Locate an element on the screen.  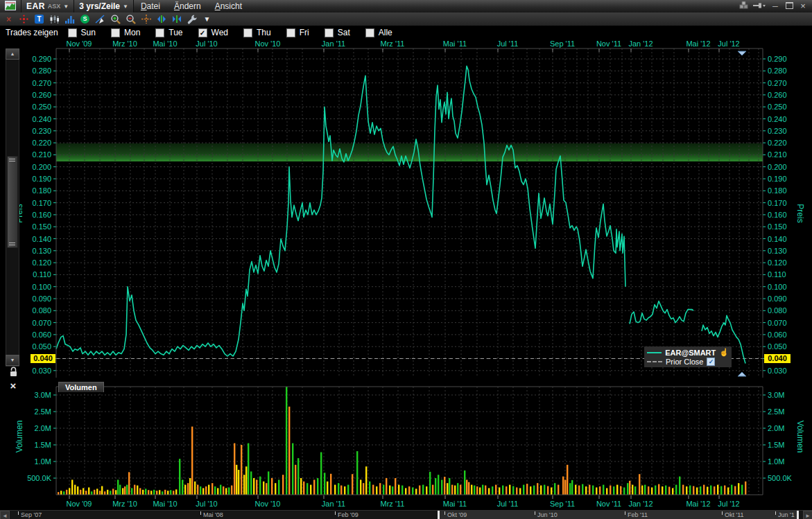
chevron-down-icon: ▼ is located at coordinates (66, 7).